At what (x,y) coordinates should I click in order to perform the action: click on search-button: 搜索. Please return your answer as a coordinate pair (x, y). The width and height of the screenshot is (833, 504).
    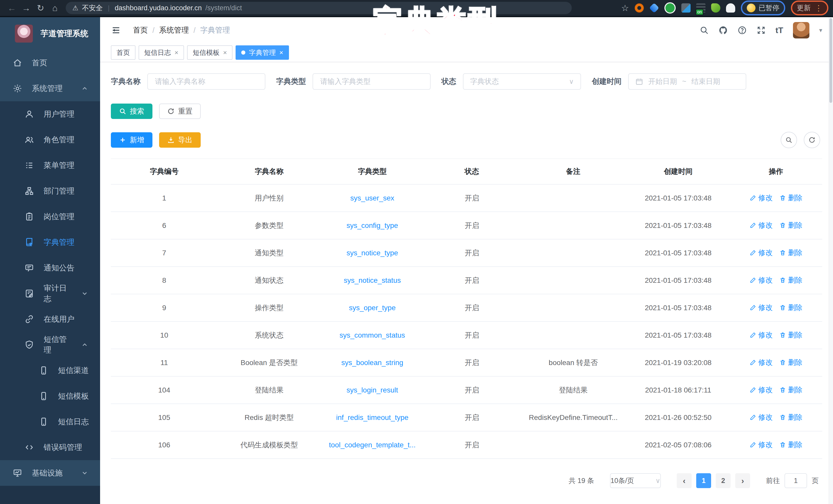
    Looking at the image, I should click on (132, 111).